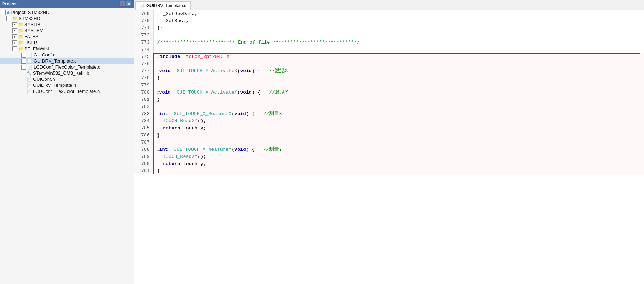 The width and height of the screenshot is (644, 284). I want to click on lcdconf-flex-h-label: LCDConf_FlexColor_Template.h, so click(66, 91).